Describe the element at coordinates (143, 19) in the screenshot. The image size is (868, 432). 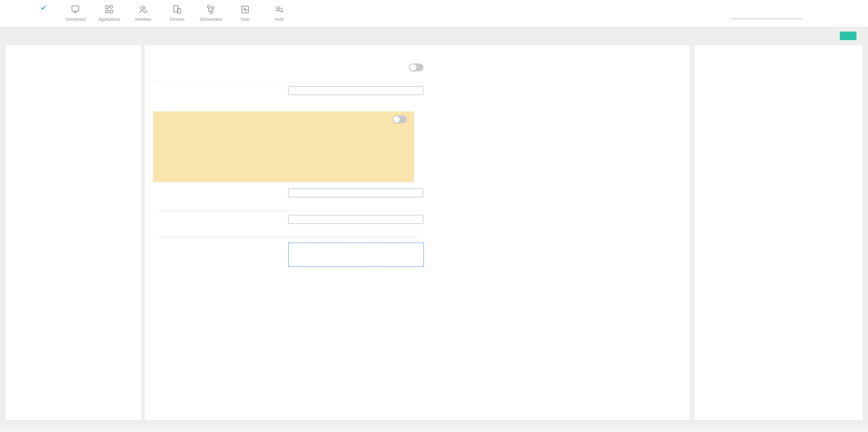
I see `nav-label: Identities` at that location.